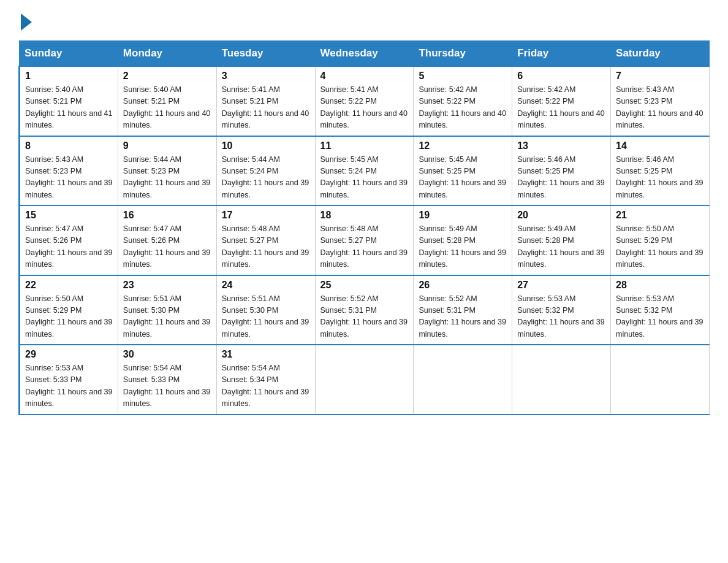 This screenshot has height=563, width=728. What do you see at coordinates (167, 76) in the screenshot?
I see `day-number: 2` at bounding box center [167, 76].